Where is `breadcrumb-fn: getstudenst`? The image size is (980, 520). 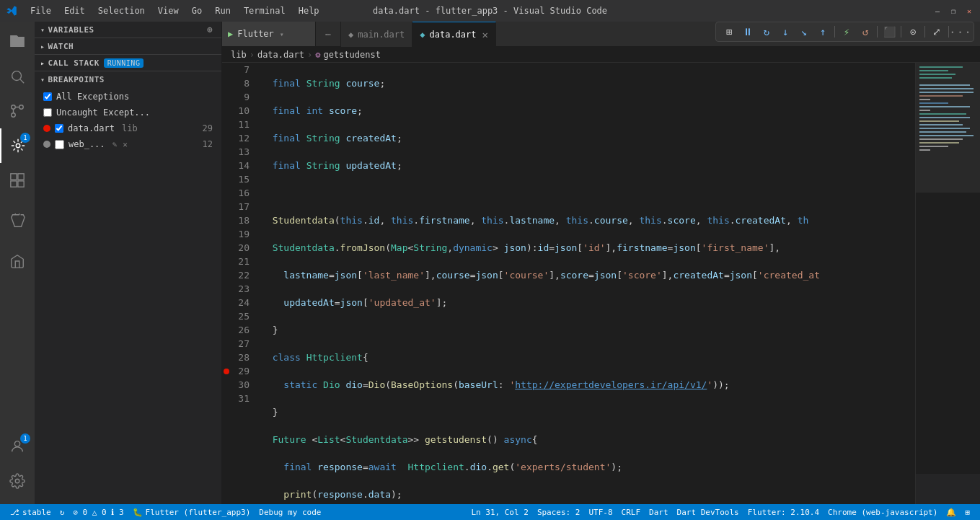 breadcrumb-fn: getstudenst is located at coordinates (352, 55).